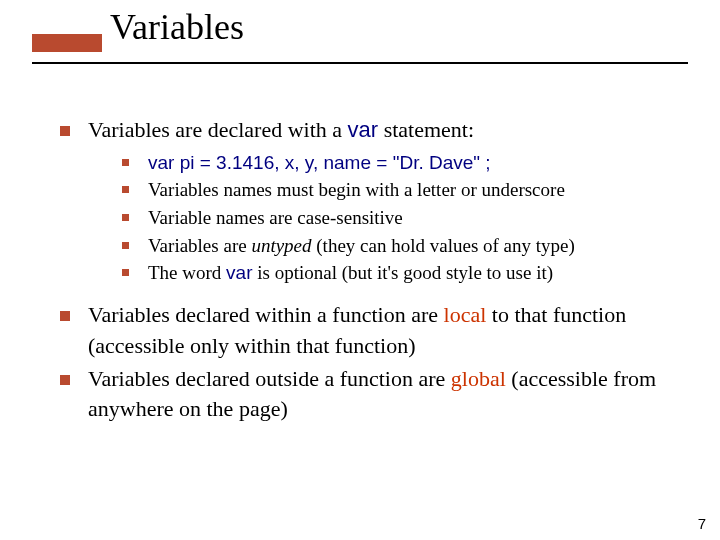 The image size is (720, 540). I want to click on sub-bullet-4-em: untyped, so click(281, 246).